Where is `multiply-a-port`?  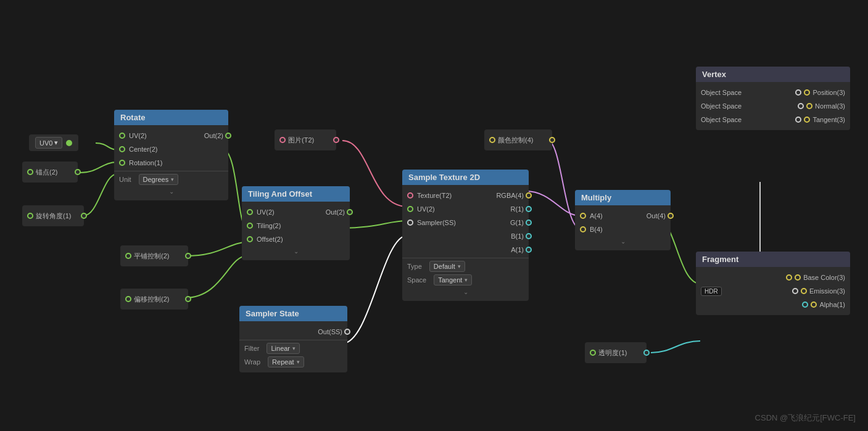 multiply-a-port is located at coordinates (583, 216).